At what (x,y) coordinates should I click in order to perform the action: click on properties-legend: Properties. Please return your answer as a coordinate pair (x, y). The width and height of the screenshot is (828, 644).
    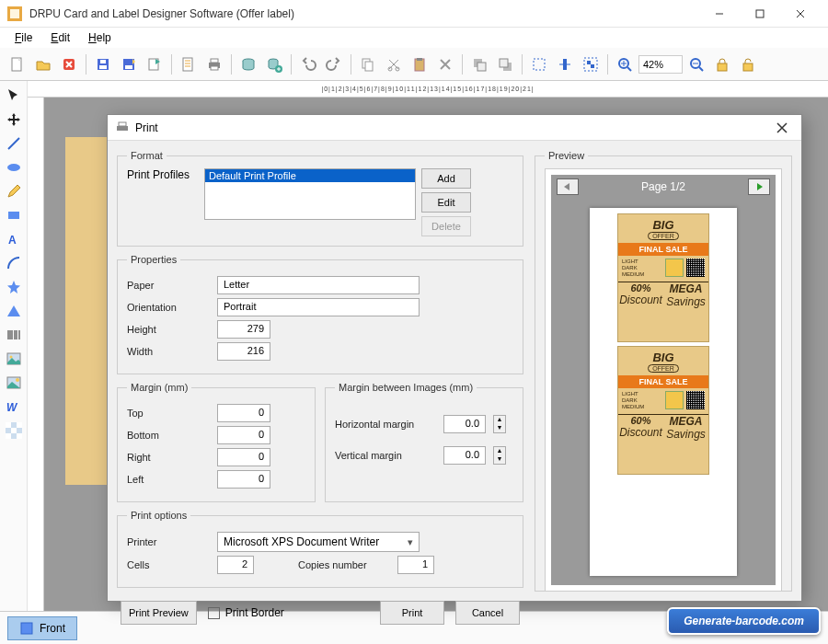
    Looking at the image, I should click on (154, 259).